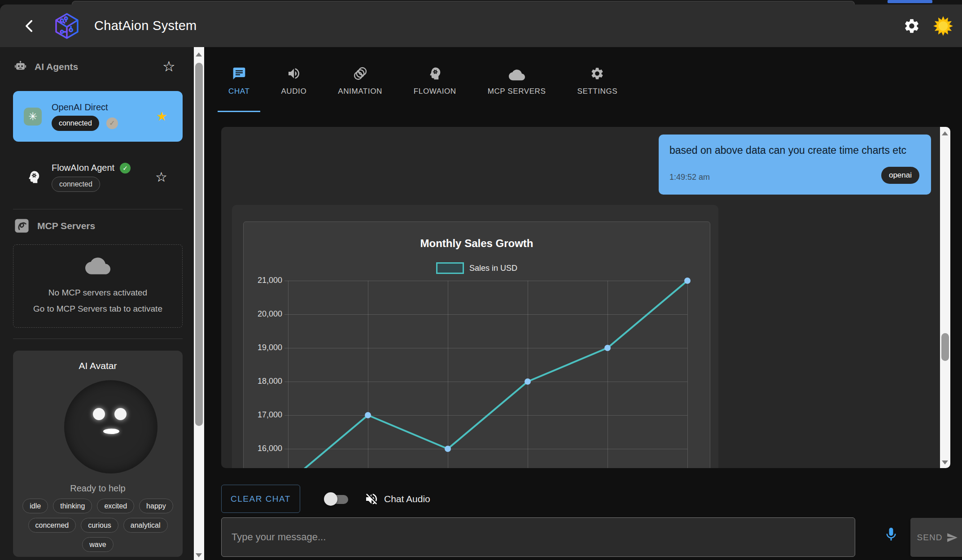  Describe the element at coordinates (112, 123) in the screenshot. I see `check-circle-icon: ✓` at that location.